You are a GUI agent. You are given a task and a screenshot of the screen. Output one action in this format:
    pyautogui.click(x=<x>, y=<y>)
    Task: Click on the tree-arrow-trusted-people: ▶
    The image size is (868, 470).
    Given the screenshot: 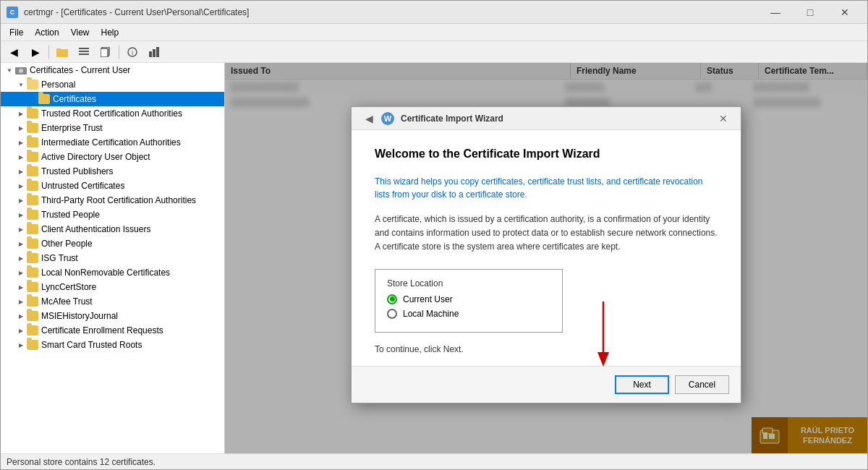 What is the action you would take?
    pyautogui.click(x=21, y=215)
    